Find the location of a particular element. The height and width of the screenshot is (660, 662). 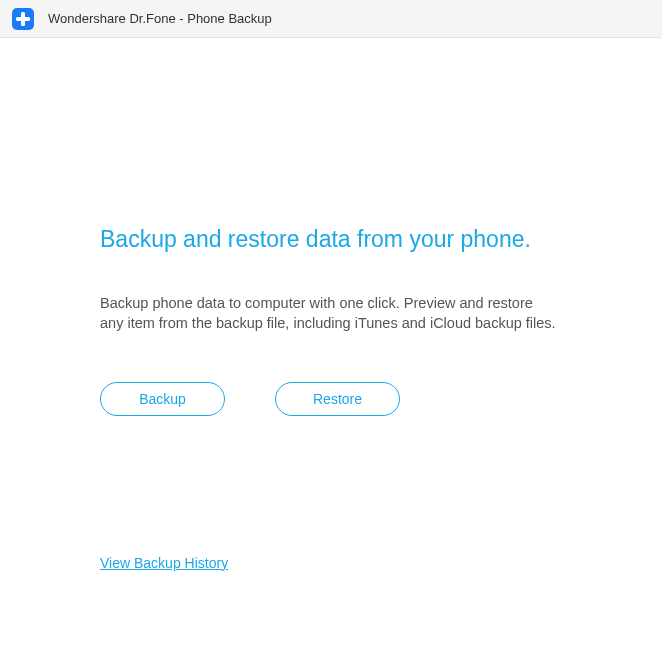

page-description: Backup phone data to computer with one c… is located at coordinates (330, 314).